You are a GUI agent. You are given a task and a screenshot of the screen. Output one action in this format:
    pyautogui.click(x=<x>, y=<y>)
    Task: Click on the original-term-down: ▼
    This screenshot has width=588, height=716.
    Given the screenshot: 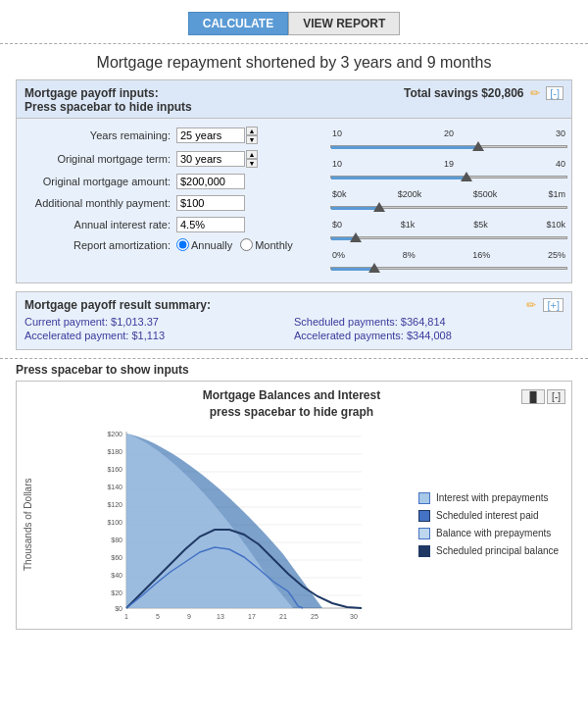 What is the action you would take?
    pyautogui.click(x=252, y=163)
    